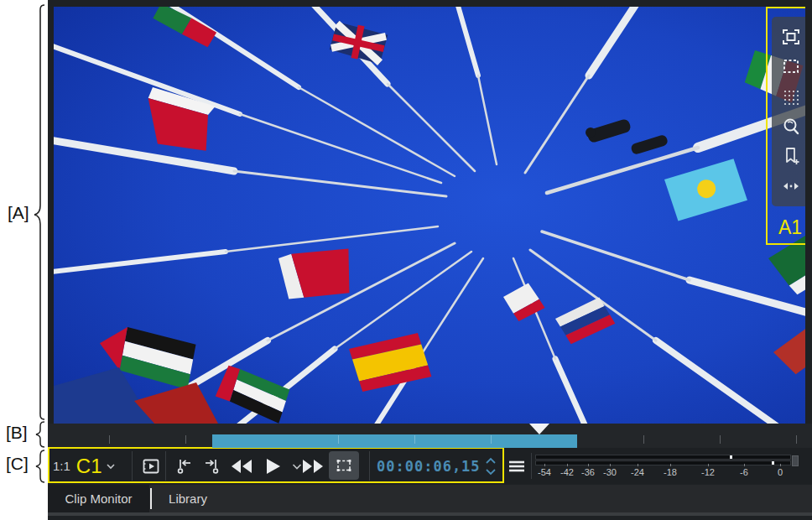  What do you see at coordinates (99, 498) in the screenshot?
I see `tab-clip-monitor: Clip Monitor` at bounding box center [99, 498].